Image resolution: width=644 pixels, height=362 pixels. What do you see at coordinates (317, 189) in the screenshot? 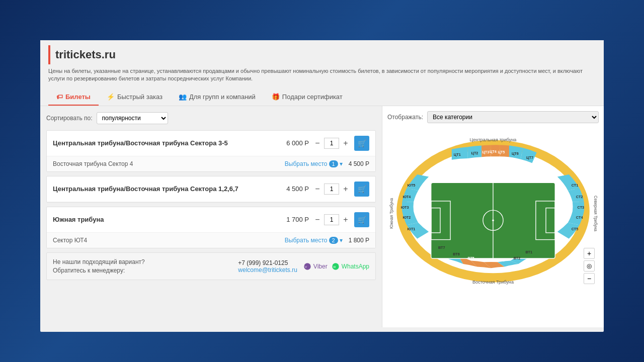
I see `qty-minus-2: −` at bounding box center [317, 189].